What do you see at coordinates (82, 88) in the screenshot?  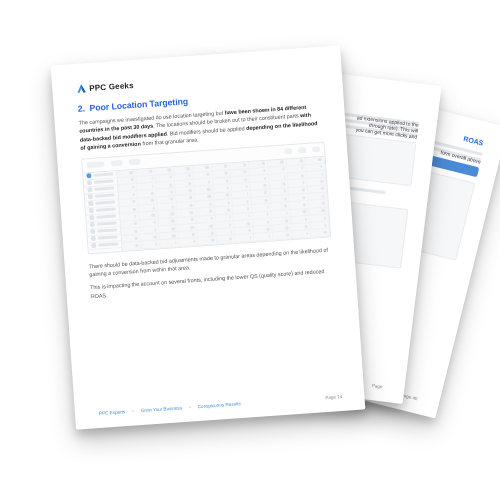 I see `brand-a-icon` at bounding box center [82, 88].